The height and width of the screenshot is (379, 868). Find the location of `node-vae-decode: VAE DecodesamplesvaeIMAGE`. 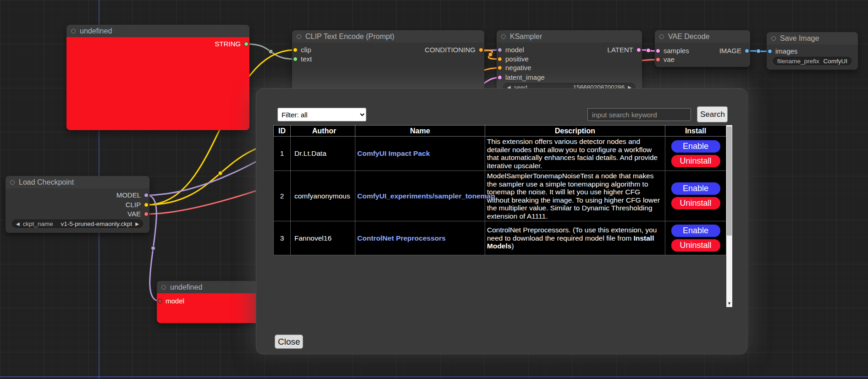

node-vae-decode: VAE DecodesamplesvaeIMAGE is located at coordinates (702, 49).